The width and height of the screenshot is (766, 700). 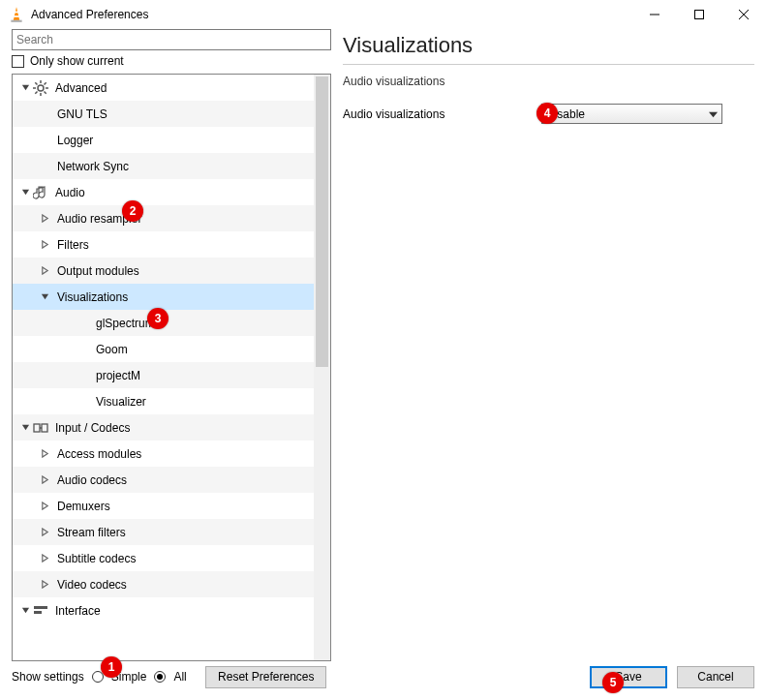 What do you see at coordinates (77, 611) in the screenshot?
I see `tree-item-label: Interface` at bounding box center [77, 611].